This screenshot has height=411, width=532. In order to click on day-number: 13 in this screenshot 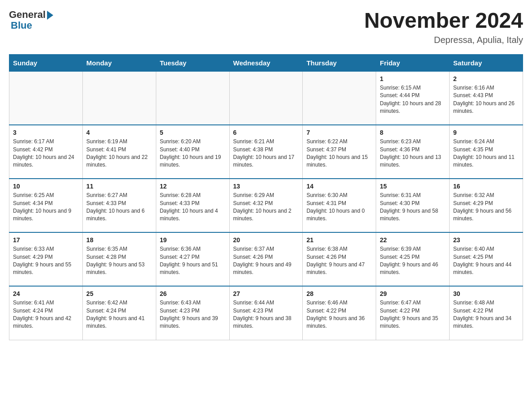, I will do `click(266, 186)`.